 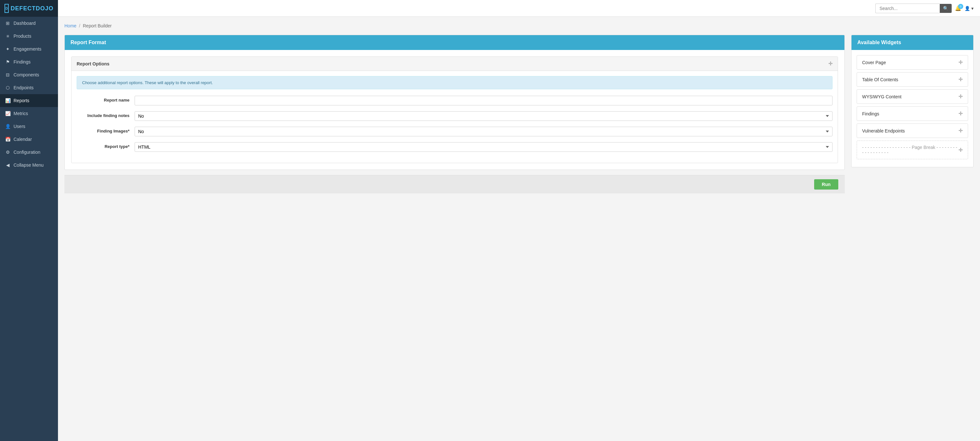 I want to click on sidebar-item-configuration: ⚙ Configuration, so click(x=29, y=152).